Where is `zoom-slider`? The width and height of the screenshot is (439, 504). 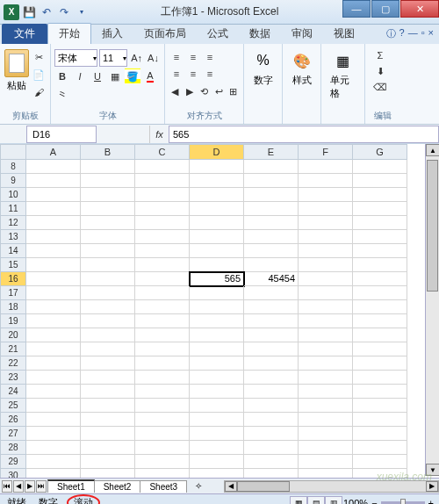
zoom-slider is located at coordinates (403, 503).